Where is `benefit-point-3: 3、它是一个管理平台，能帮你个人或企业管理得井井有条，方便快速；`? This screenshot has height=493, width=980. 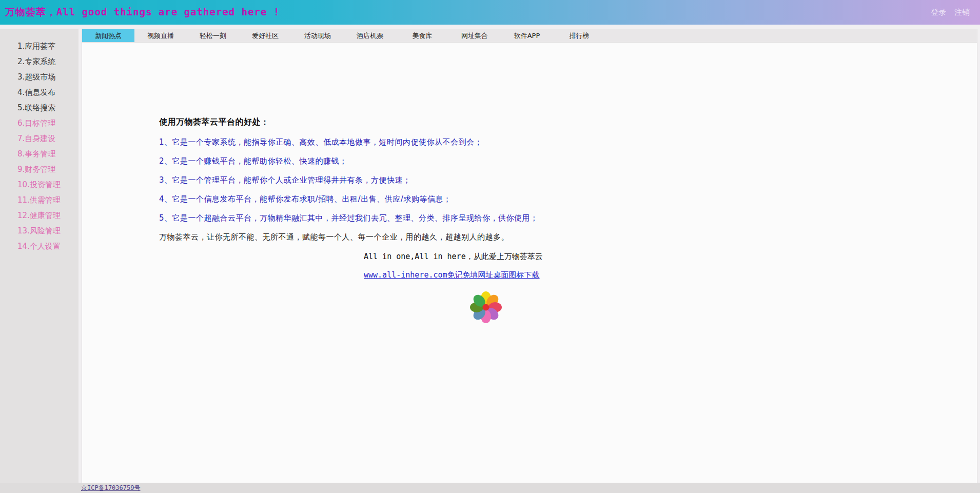
benefit-point-3: 3、它是一个管理平台，能帮你个人或企业管理得井井有条，方便快速； is located at coordinates (558, 181).